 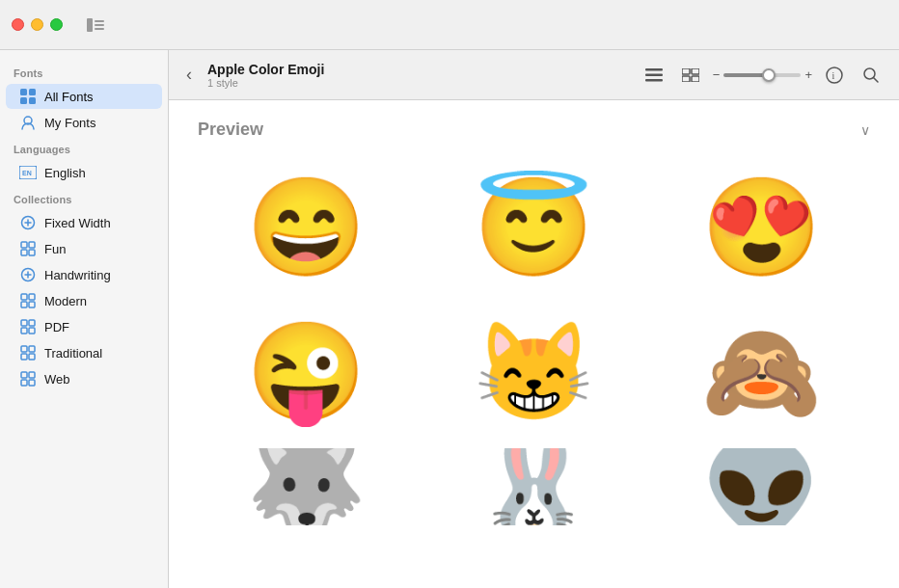 I want to click on sidebar-item-modern: Modern, so click(x=84, y=301).